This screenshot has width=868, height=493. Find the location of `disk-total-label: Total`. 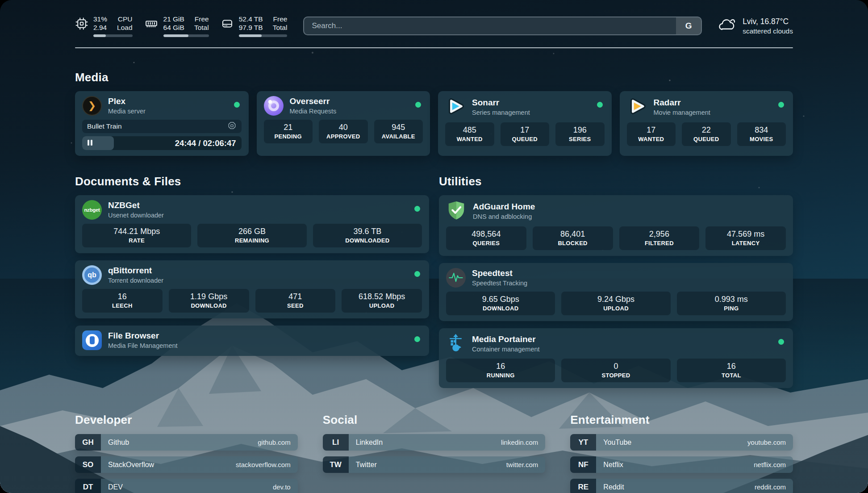

disk-total-label: Total is located at coordinates (280, 28).